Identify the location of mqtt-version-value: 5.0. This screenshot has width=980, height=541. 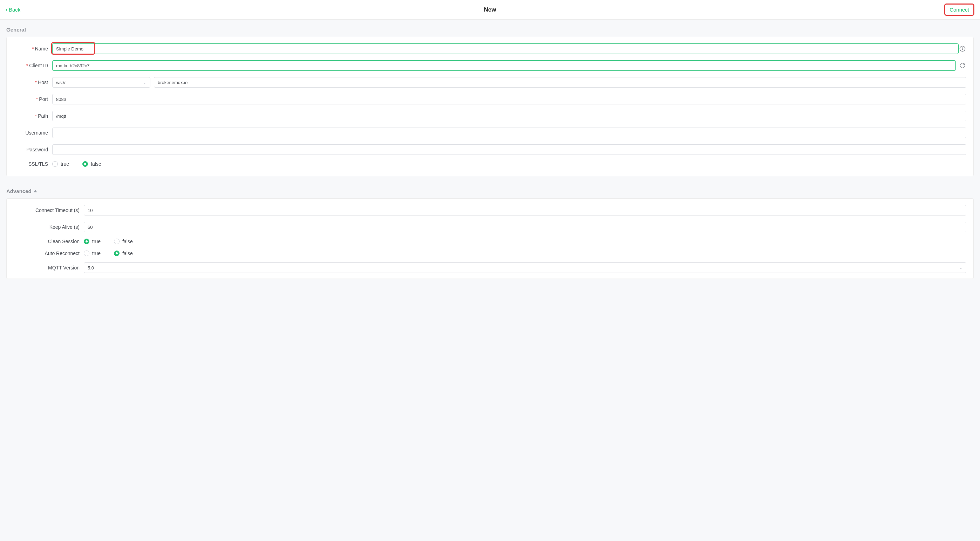
(91, 268).